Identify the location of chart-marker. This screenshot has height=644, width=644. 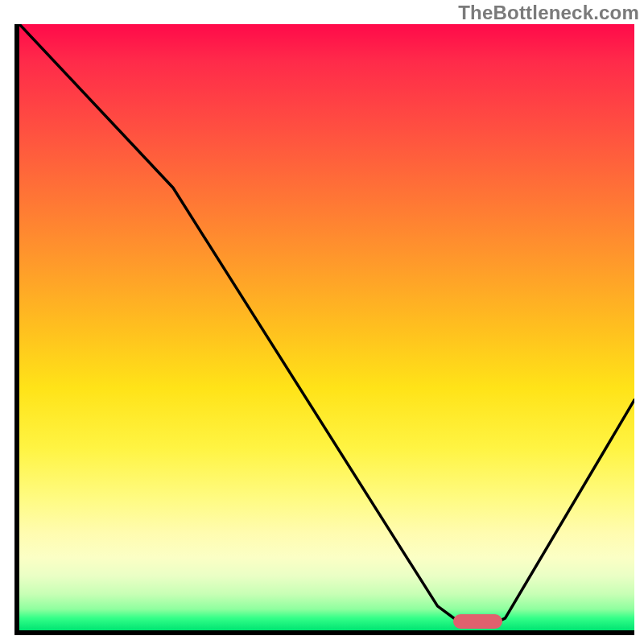
(478, 621).